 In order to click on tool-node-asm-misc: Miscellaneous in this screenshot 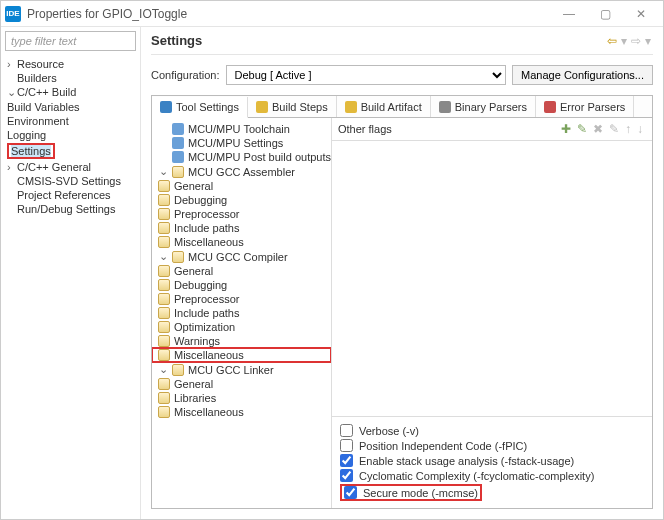, I will do `click(242, 242)`.